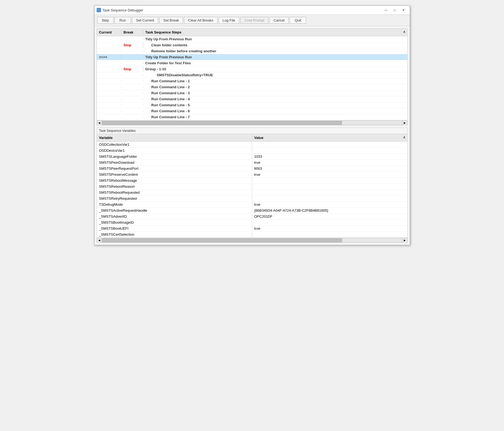 The height and width of the screenshot is (431, 504). I want to click on row-step: Run Command Line - 5, so click(275, 105).